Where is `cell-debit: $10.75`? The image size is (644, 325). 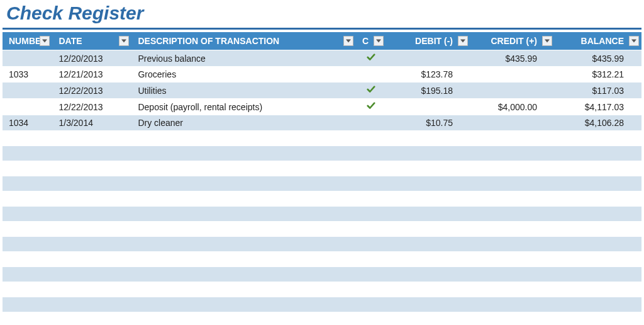 cell-debit: $10.75 is located at coordinates (428, 123).